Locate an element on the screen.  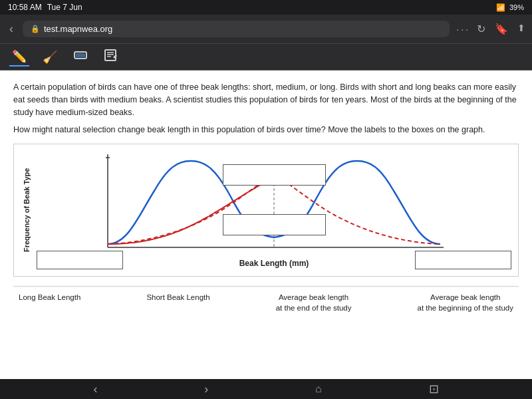
question-paragraph: A certain population of birds can have o… is located at coordinates (266, 100).